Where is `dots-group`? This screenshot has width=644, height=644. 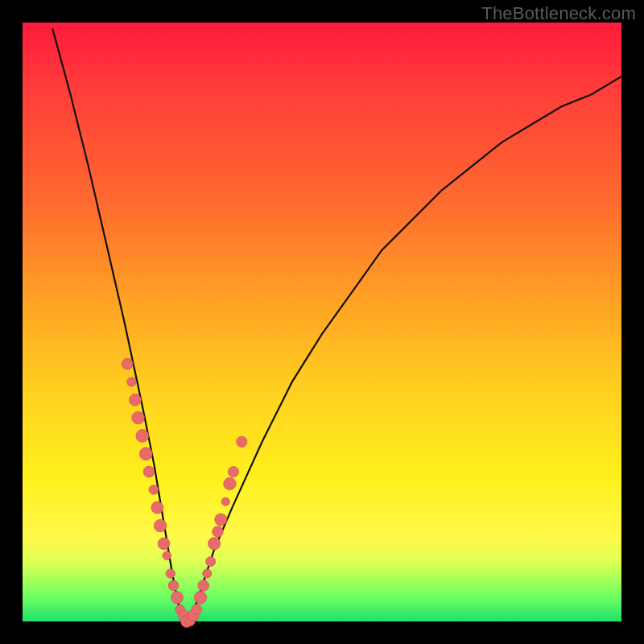 dots-group is located at coordinates (184, 493).